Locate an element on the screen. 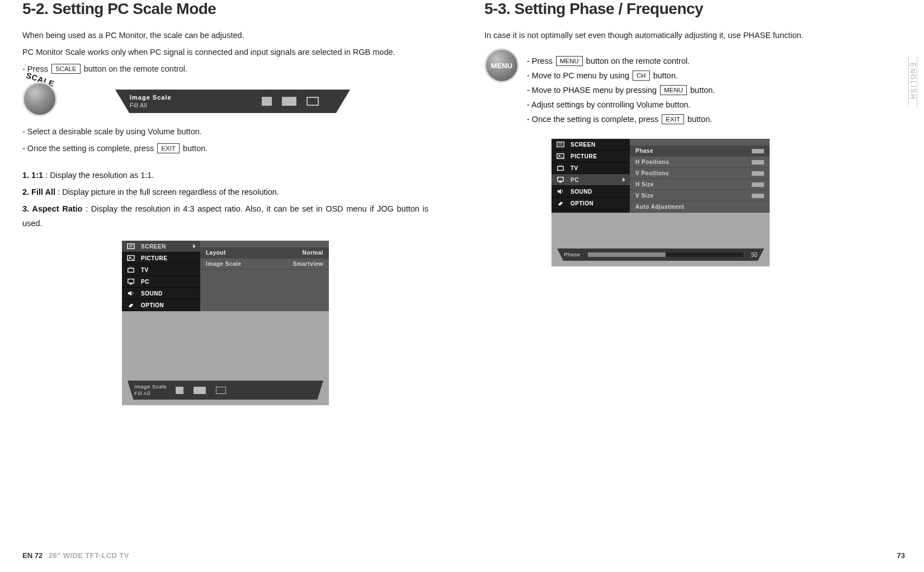 This screenshot has height=572, width=924. menu-button-row: MENU - Press MENU button on the remote c… is located at coordinates (685, 87).